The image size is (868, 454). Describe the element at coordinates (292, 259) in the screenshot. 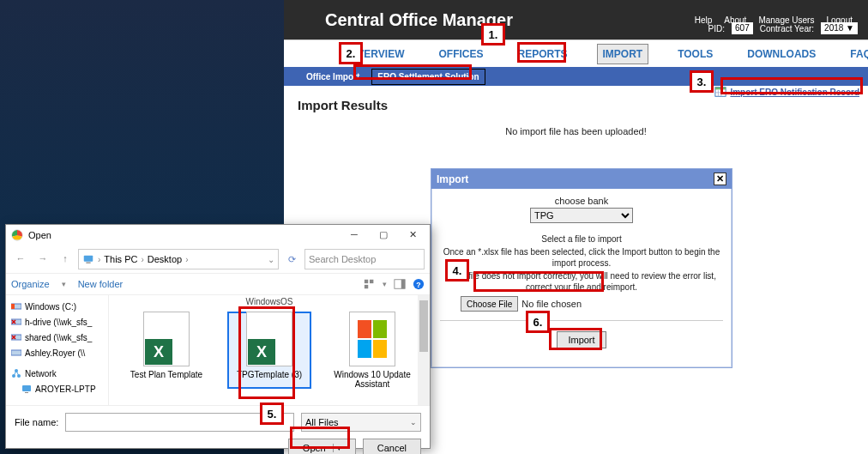

I see `refresh-icon: ⟳` at that location.